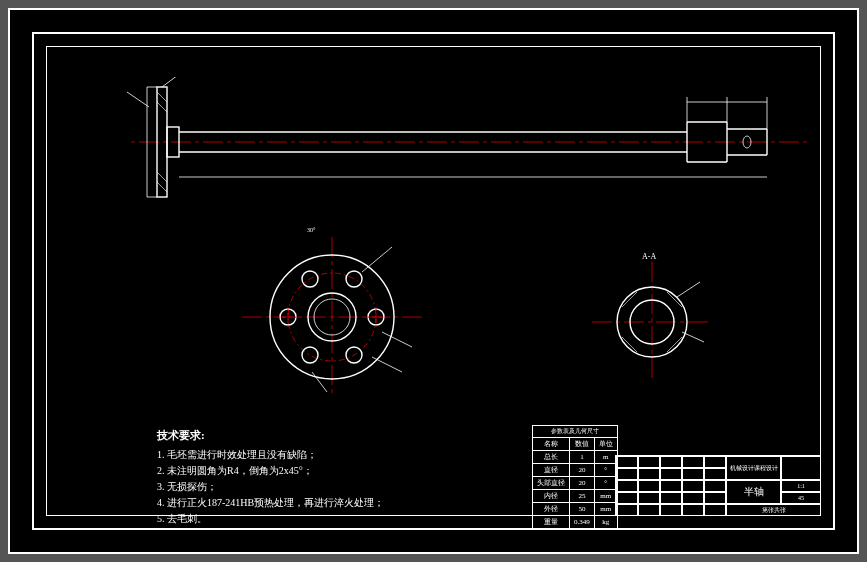 The image size is (867, 562). What do you see at coordinates (552, 484) in the screenshot?
I see `cell: 头部直径` at bounding box center [552, 484].